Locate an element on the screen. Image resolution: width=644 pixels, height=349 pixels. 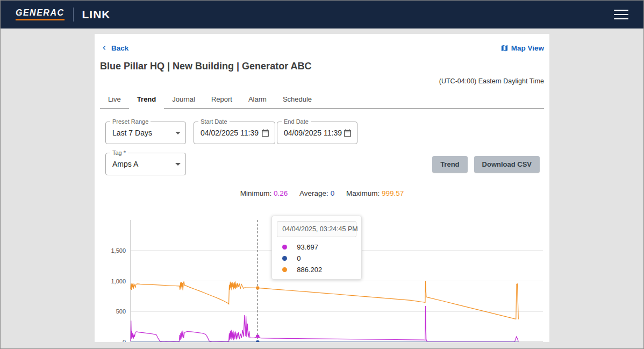
download-csv-button: Download CSV is located at coordinates (507, 165).